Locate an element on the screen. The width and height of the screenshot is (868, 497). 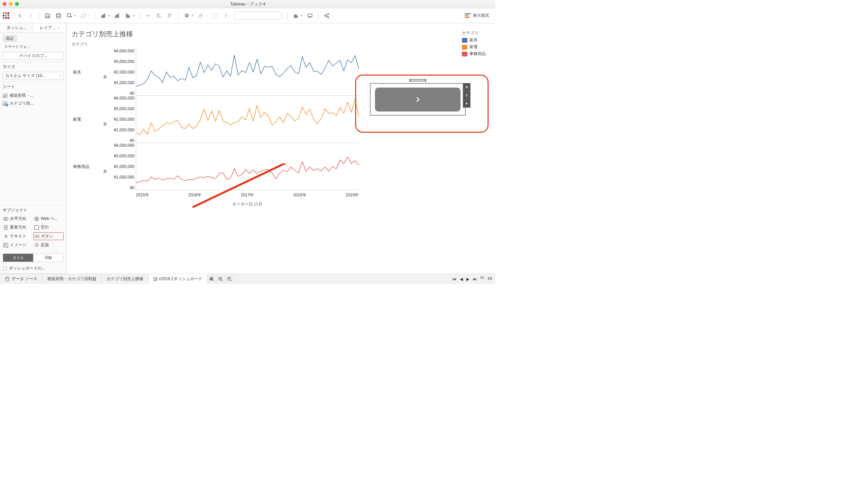
dashboard-icon is located at coordinates (155, 279).